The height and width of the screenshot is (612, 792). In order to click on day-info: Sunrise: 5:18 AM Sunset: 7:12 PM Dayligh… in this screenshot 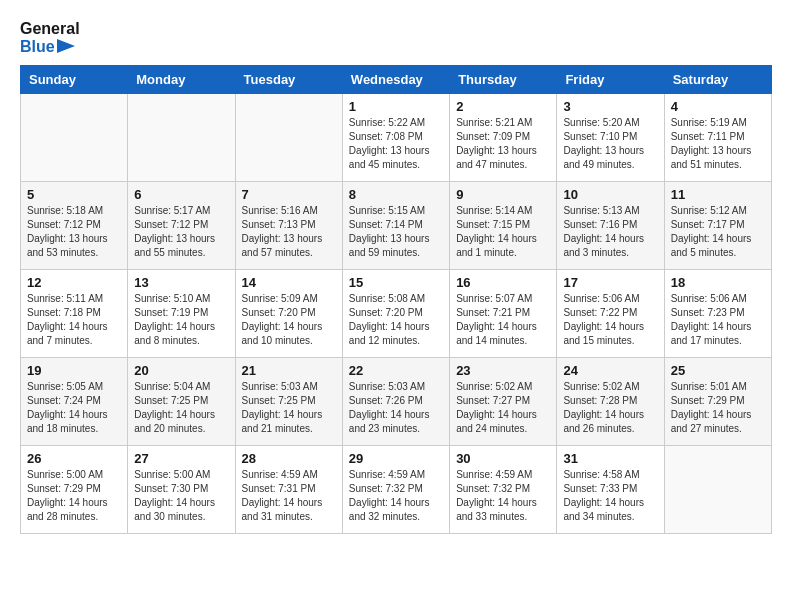, I will do `click(74, 232)`.